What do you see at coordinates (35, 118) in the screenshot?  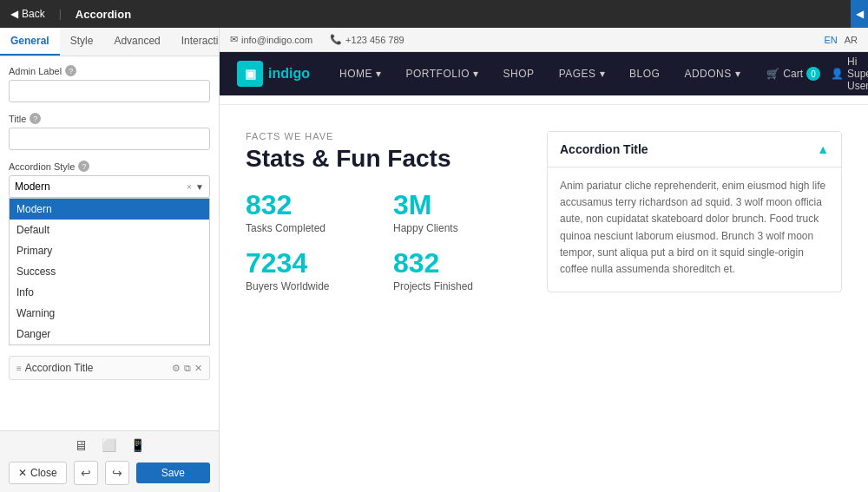 I see `title-help-icon: ?` at bounding box center [35, 118].